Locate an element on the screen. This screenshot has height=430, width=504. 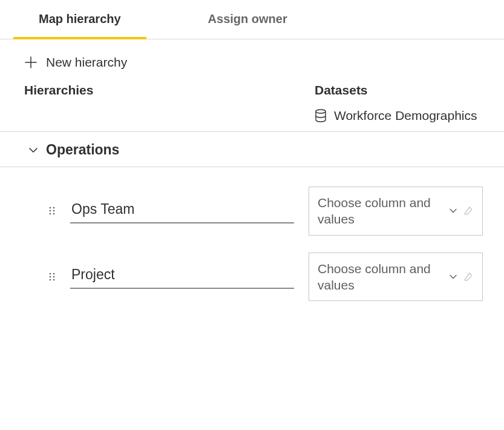
tab-label: Map hierarchy is located at coordinates (80, 19).